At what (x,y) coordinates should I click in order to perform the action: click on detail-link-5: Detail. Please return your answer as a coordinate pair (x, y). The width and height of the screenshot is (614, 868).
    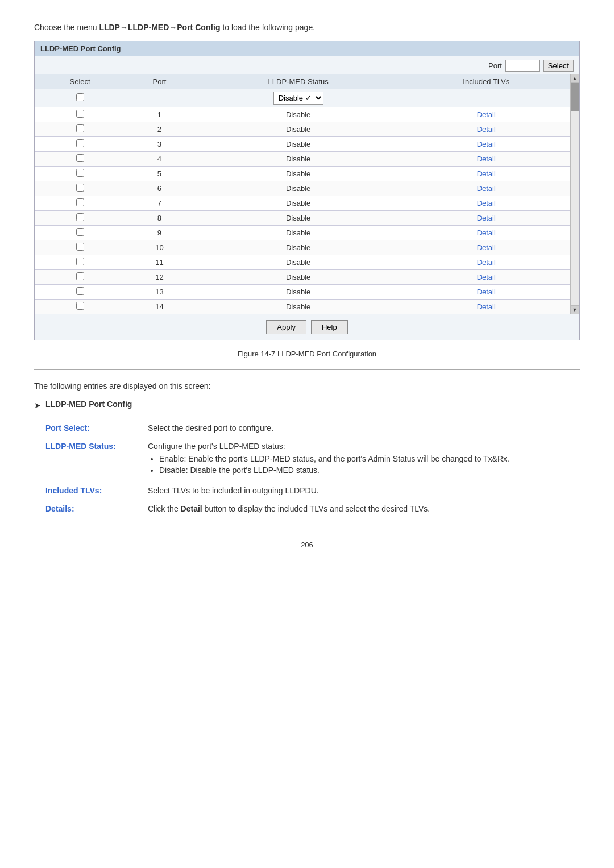
    Looking at the image, I should click on (487, 174).